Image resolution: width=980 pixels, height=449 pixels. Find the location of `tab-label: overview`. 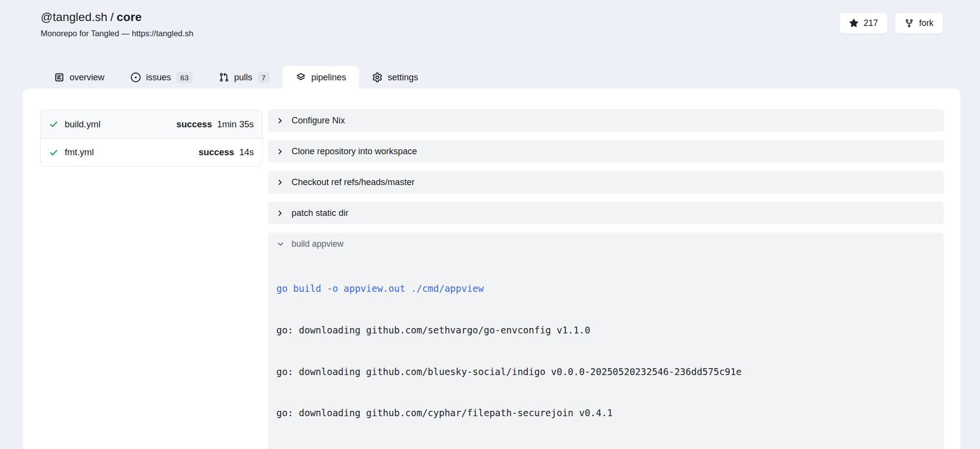

tab-label: overview is located at coordinates (87, 77).